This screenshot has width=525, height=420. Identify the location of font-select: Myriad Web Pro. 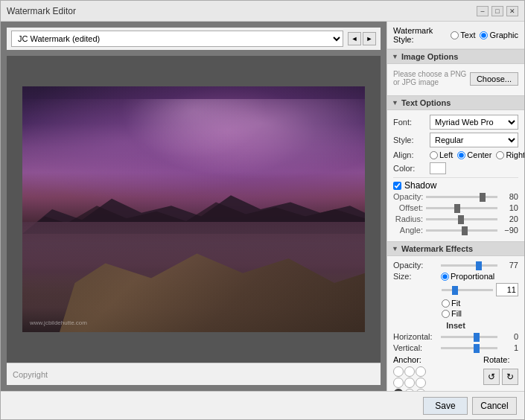
(474, 122).